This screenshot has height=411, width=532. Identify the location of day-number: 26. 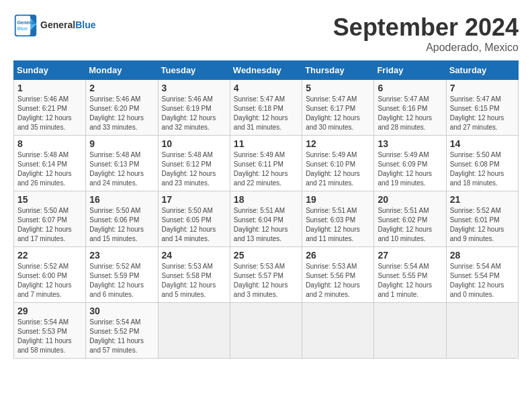
(338, 255).